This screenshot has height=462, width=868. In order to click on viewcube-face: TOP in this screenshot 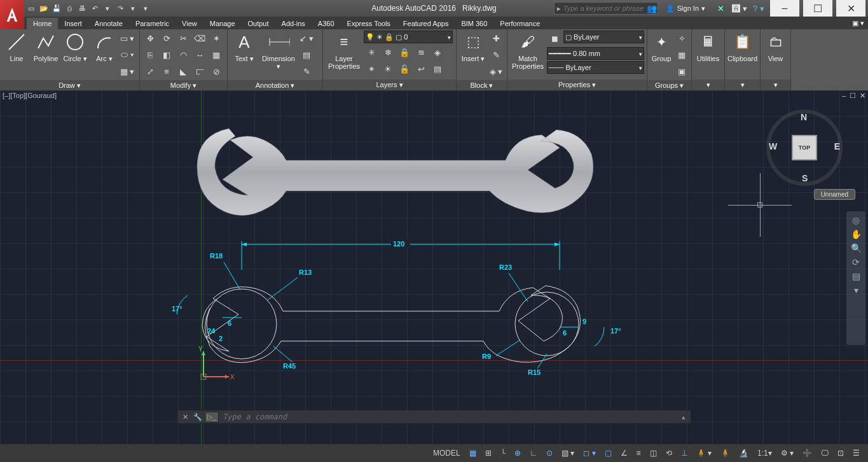, I will do `click(804, 148)`.